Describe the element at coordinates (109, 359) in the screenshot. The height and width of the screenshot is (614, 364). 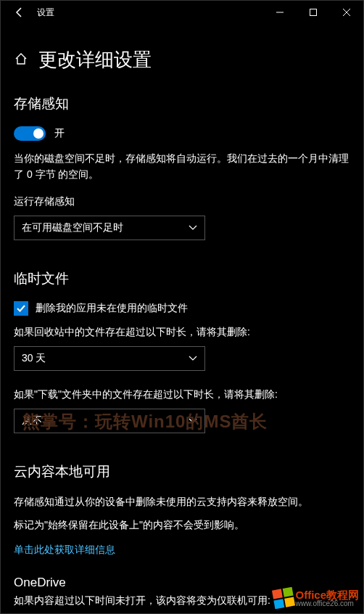
I see `recycle-bin-select: 30 天` at that location.